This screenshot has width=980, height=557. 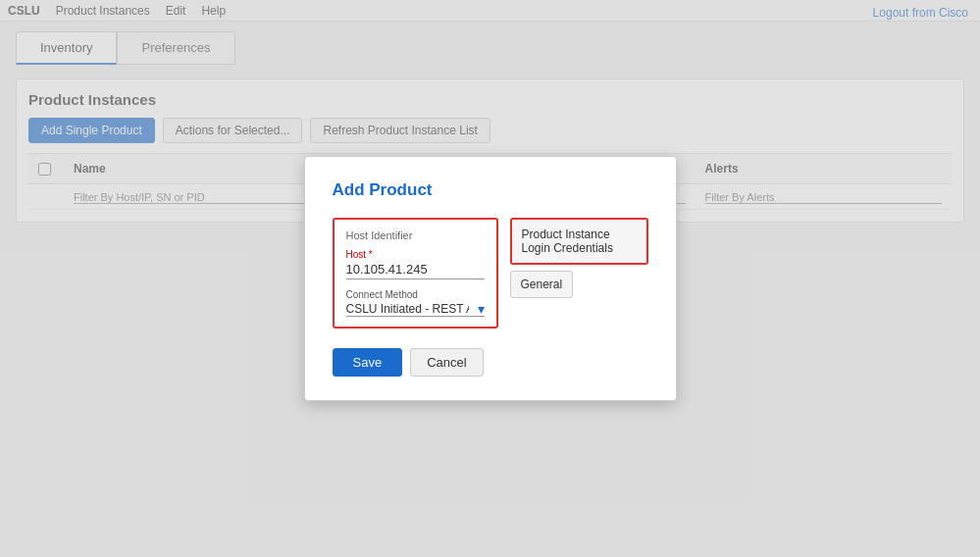 What do you see at coordinates (368, 363) in the screenshot?
I see `save-button: Save` at bounding box center [368, 363].